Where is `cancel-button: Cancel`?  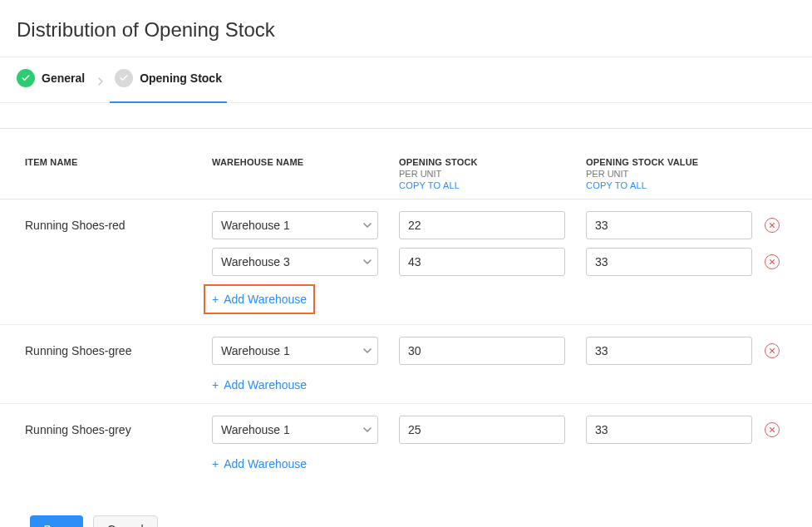
cancel-button: Cancel is located at coordinates (125, 521).